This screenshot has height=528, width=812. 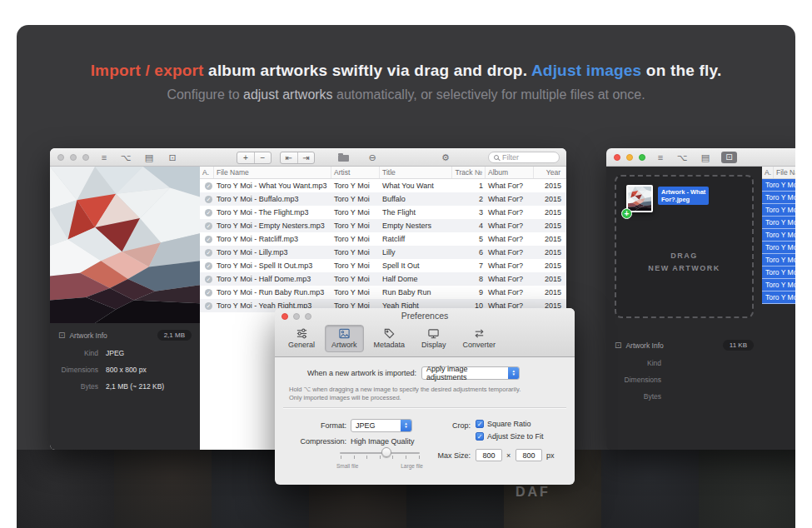 I want to click on selected-file-row: Toro Y Moi - The Flight.mp3, so click(x=779, y=210).